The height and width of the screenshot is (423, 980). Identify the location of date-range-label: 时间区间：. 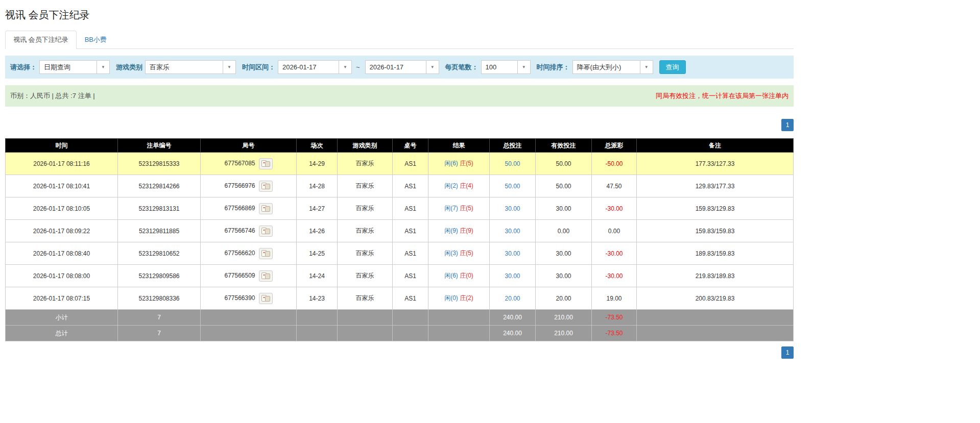
(258, 67).